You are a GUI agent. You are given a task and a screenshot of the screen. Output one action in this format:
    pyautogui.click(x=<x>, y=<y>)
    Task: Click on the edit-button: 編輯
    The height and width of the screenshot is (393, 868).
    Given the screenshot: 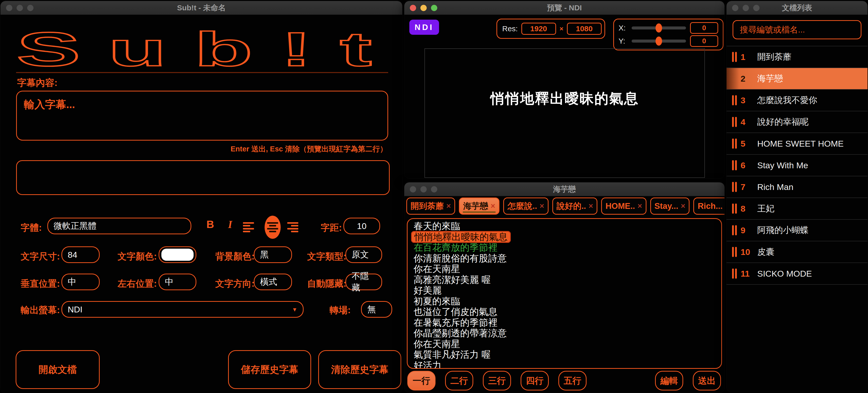 What is the action you would take?
    pyautogui.click(x=669, y=381)
    